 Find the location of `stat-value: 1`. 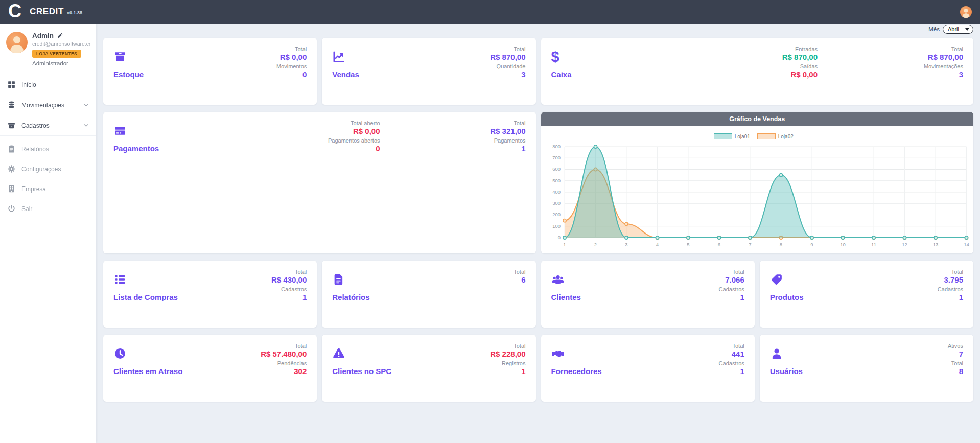

stat-value: 1 is located at coordinates (508, 371).